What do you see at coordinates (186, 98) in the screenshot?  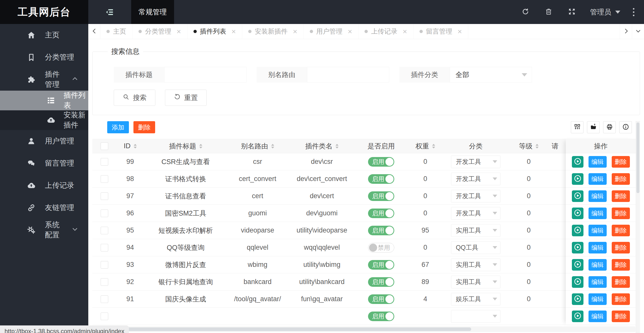 I see `reset-button: 重置` at bounding box center [186, 98].